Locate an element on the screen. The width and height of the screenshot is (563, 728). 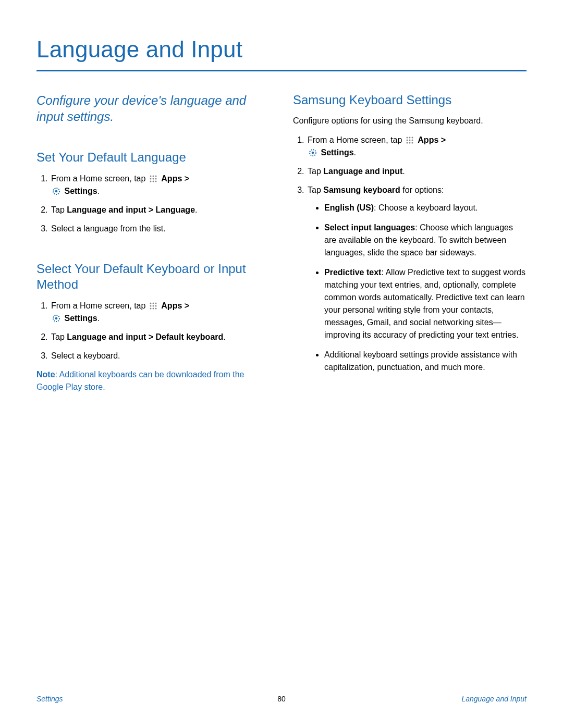
spacer is located at coordinates (153, 250).